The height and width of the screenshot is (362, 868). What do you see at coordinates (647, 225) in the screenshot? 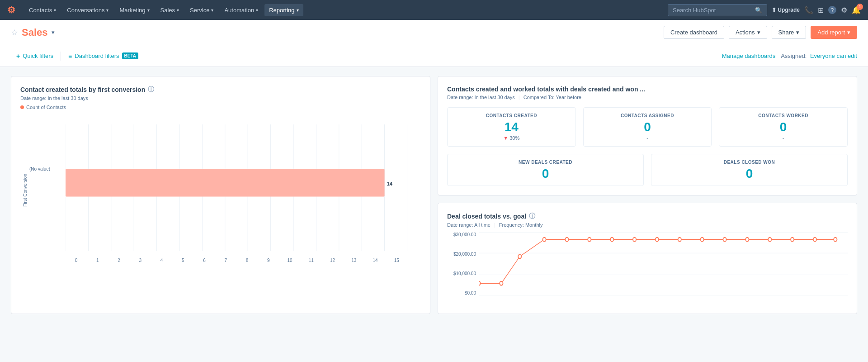
I see `deal-chart-subtitle: Date range: All time | Frequency: Monthl…` at bounding box center [647, 225].